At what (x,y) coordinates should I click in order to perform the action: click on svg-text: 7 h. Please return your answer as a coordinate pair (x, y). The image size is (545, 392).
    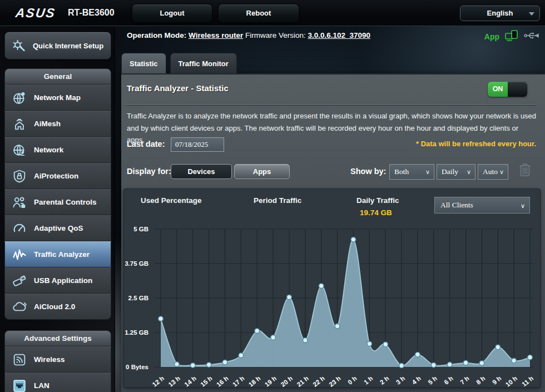
    Looking at the image, I should click on (464, 380).